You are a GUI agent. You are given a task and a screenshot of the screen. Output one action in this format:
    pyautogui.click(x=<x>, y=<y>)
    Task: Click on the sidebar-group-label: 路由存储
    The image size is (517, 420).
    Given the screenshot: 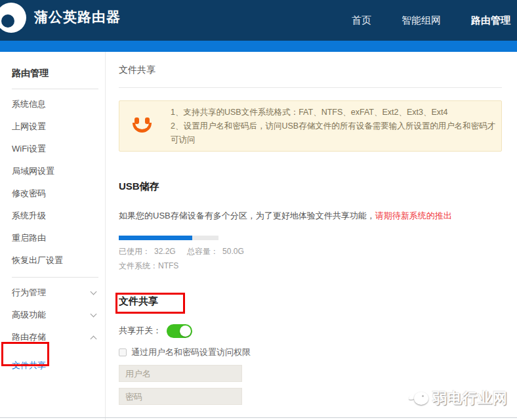 What is the action you would take?
    pyautogui.click(x=29, y=337)
    